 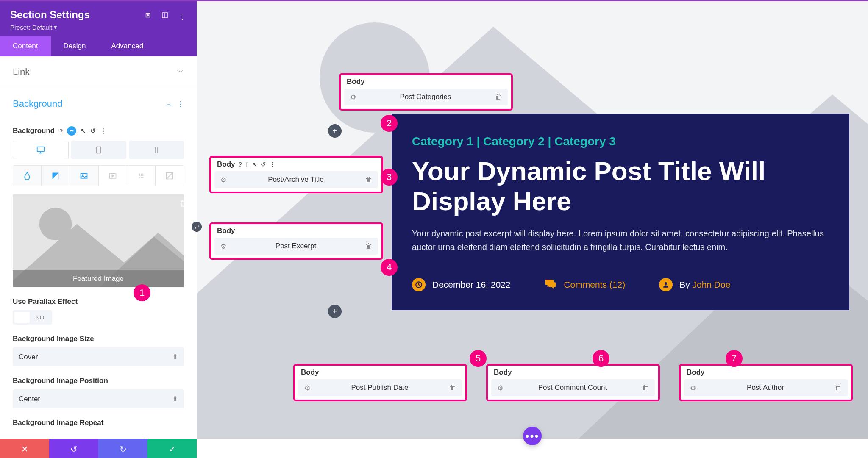 I want to click on bg-type-color, so click(x=27, y=176).